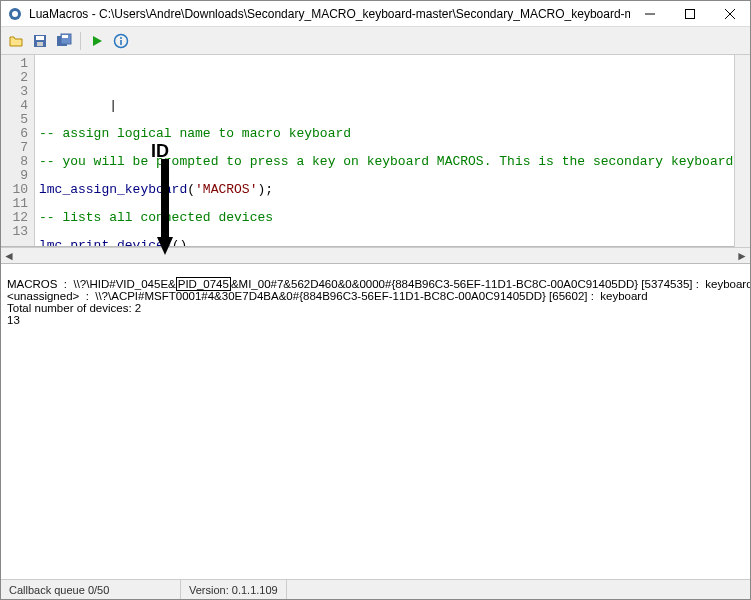 The height and width of the screenshot is (600, 751). I want to click on line-number: 11, so click(14, 204).